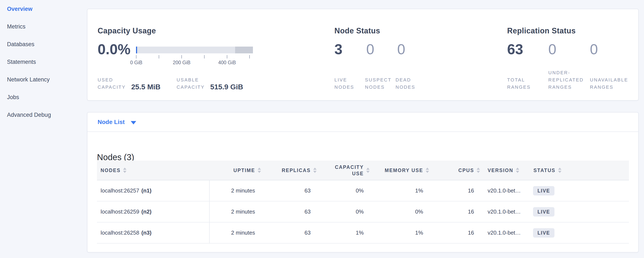  What do you see at coordinates (154, 233) in the screenshot?
I see `node-address-cell: localhost:26258(n3)` at bounding box center [154, 233].